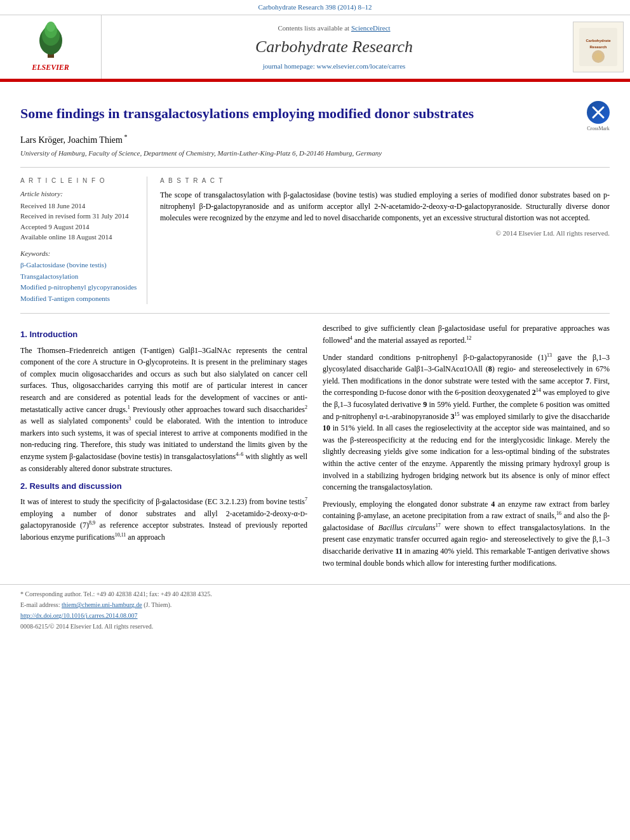 This screenshot has width=630, height=840. Describe the element at coordinates (598, 47) in the screenshot. I see `carbo-logo-section: Carbohydrate Research` at that location.